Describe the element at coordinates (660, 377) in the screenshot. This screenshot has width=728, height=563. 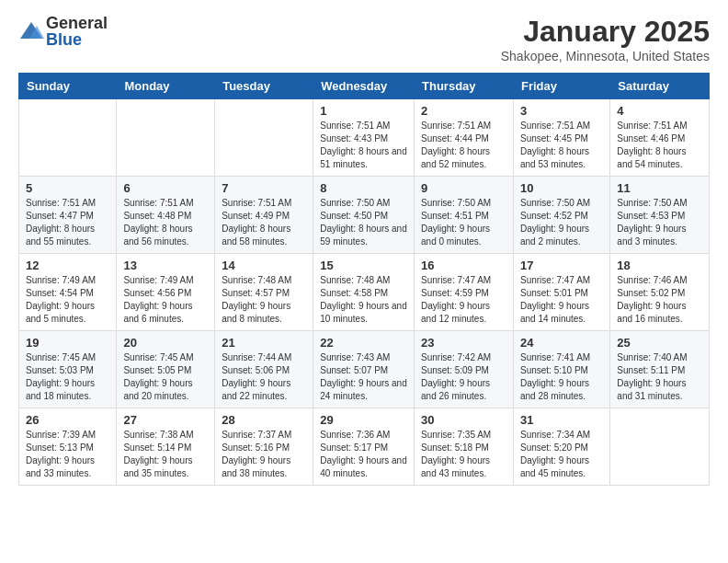
I see `day-info: Sunrise: 7:40 AM Sunset: 5:11 PM Dayligh…` at that location.